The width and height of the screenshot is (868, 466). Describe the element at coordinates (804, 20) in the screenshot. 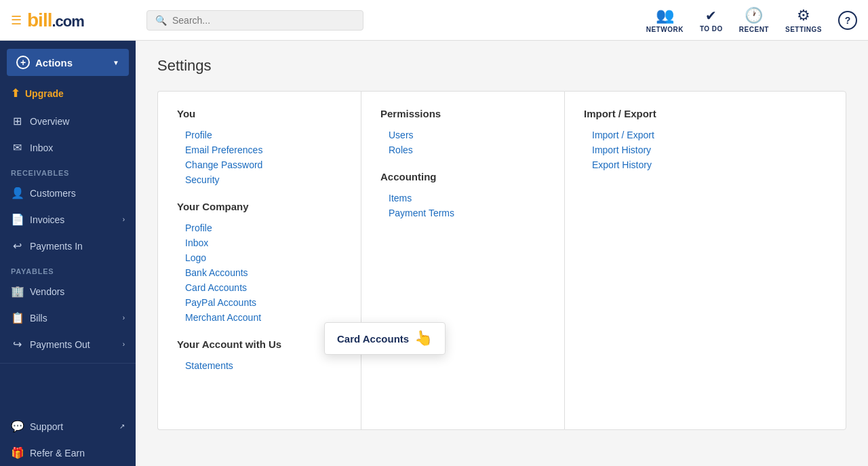

I see `settings-button: ⚙ SETTINGS` at that location.